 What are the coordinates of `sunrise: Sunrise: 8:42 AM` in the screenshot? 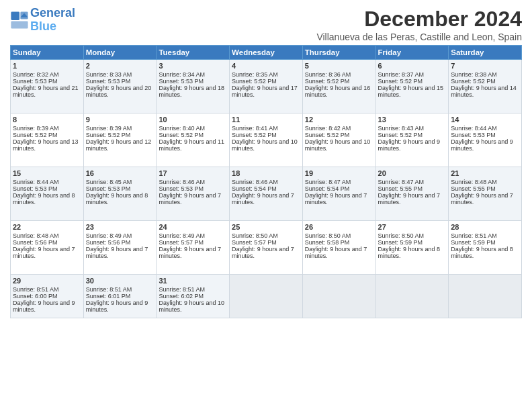 It's located at (328, 128).